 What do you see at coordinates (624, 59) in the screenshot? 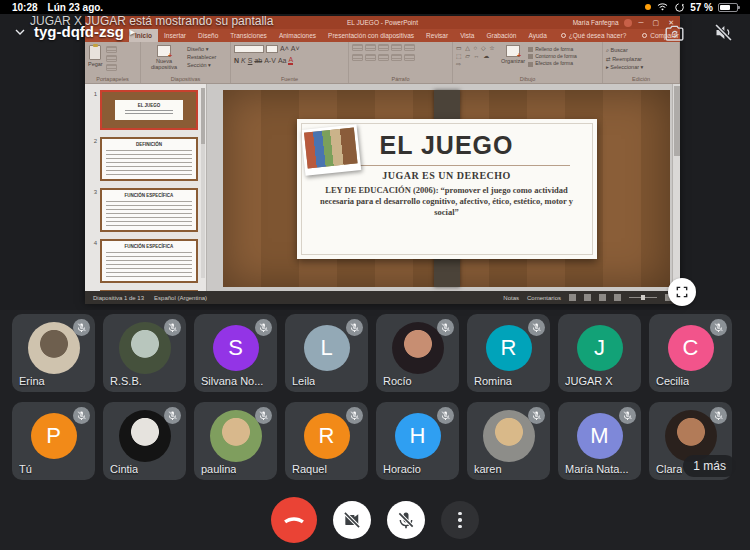
I see `replace-button: ⇄ Reemplazar` at bounding box center [624, 59].